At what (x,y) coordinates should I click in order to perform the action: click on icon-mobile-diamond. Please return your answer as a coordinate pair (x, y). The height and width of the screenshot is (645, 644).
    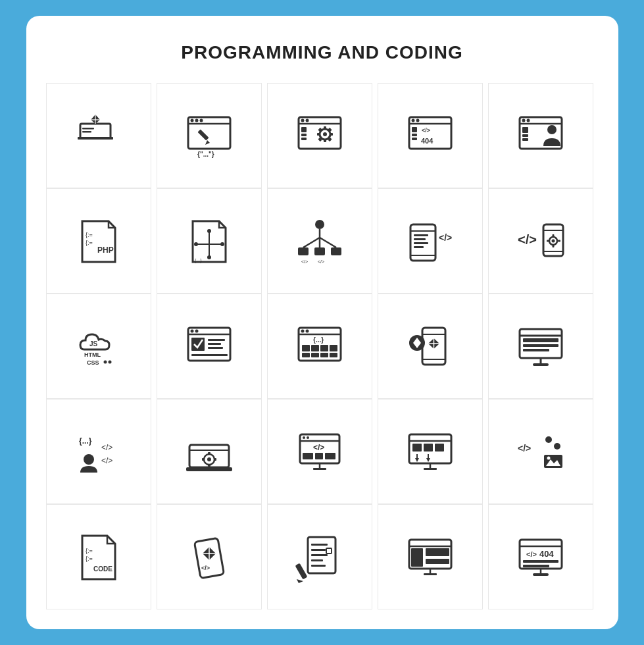
    Looking at the image, I should click on (430, 346).